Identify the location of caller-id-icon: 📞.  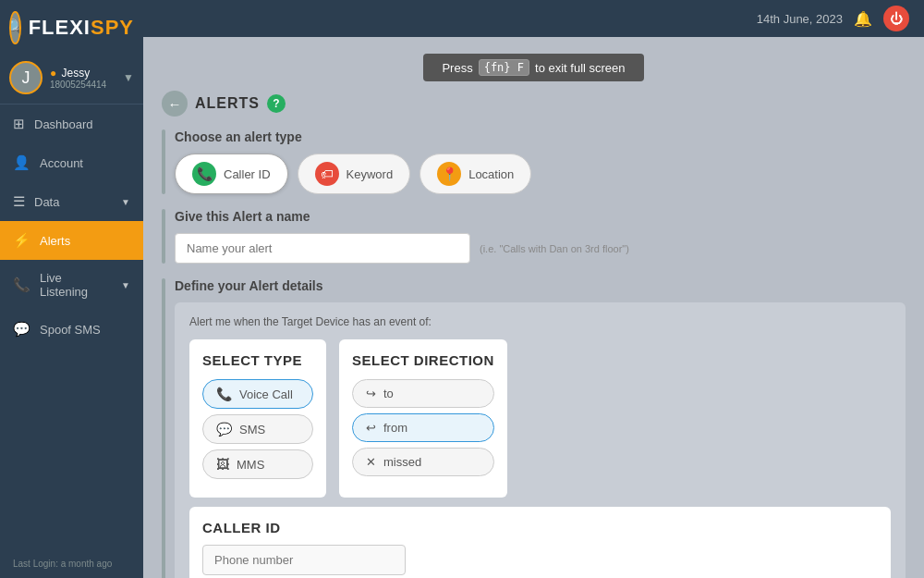
(204, 174).